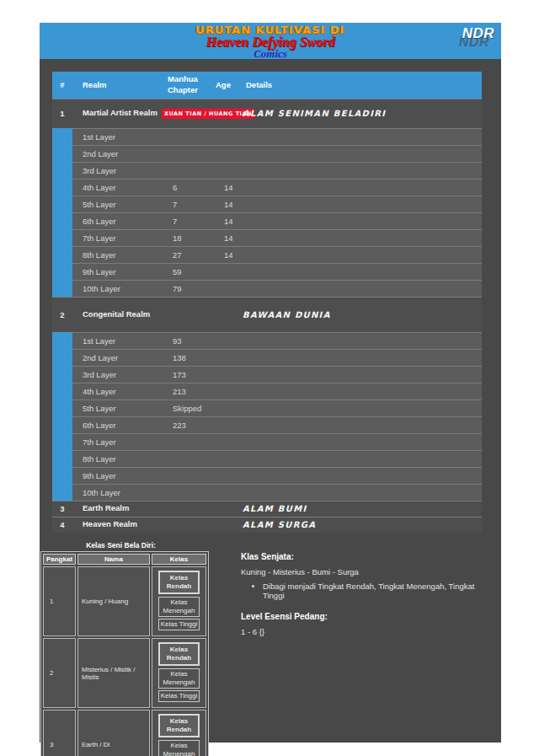  I want to click on cultivation-table-header: #RealmManhua ChapterAgeDetails, so click(267, 85).